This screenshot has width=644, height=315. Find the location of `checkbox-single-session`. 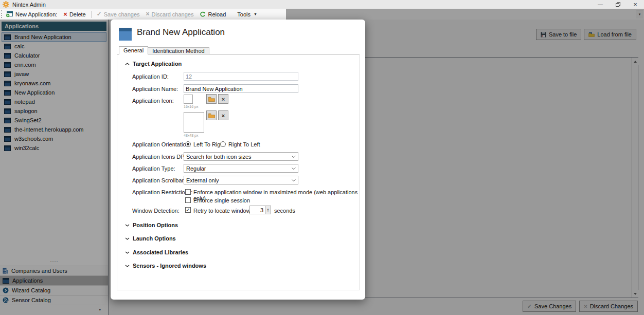

checkbox-single-session is located at coordinates (188, 200).